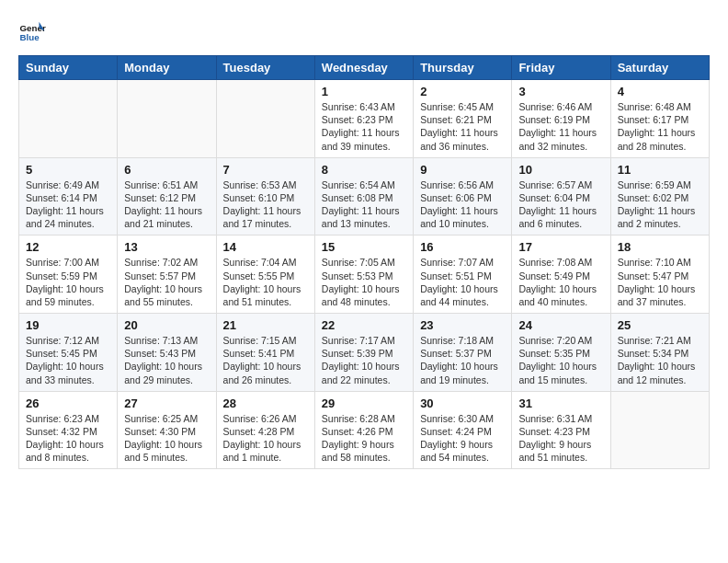 Image resolution: width=728 pixels, height=563 pixels. Describe the element at coordinates (561, 282) in the screenshot. I see `day-info: Sunrise: 7:08 AM Sunset: 5:49 PM Dayligh…` at that location.